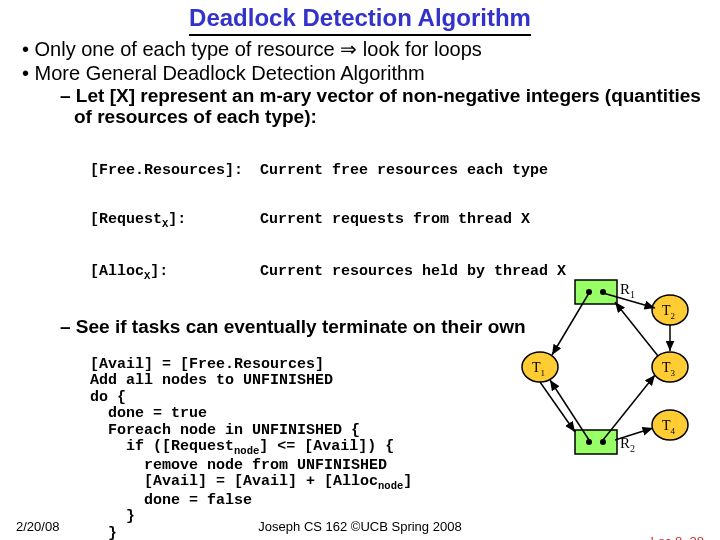  I want to click on footer: 2/20/08 Joseph CS 162 ©UCB Spring 2008 L…, so click(360, 526).